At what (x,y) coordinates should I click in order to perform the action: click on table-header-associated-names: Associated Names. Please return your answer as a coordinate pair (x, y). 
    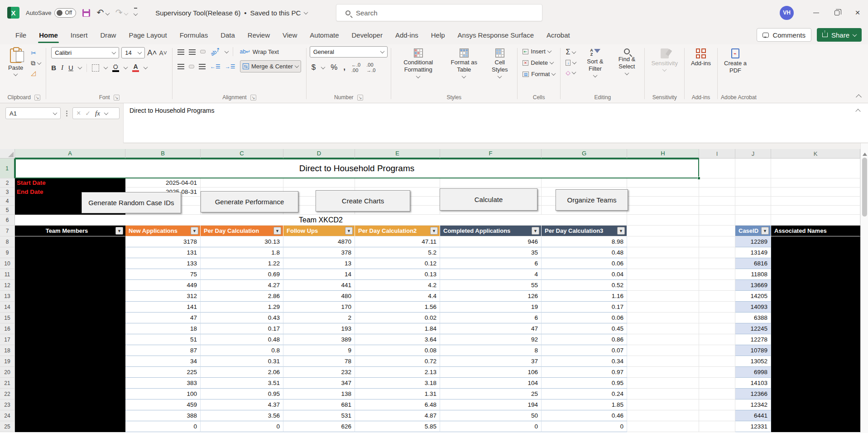
    Looking at the image, I should click on (816, 231).